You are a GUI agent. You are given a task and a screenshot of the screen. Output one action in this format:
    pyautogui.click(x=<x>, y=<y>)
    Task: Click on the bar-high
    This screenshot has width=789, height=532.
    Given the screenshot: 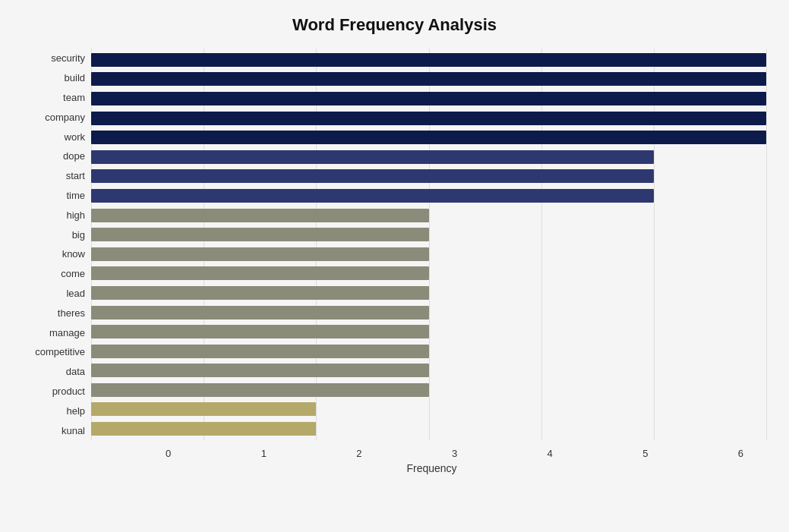 What is the action you would take?
    pyautogui.click(x=260, y=216)
    